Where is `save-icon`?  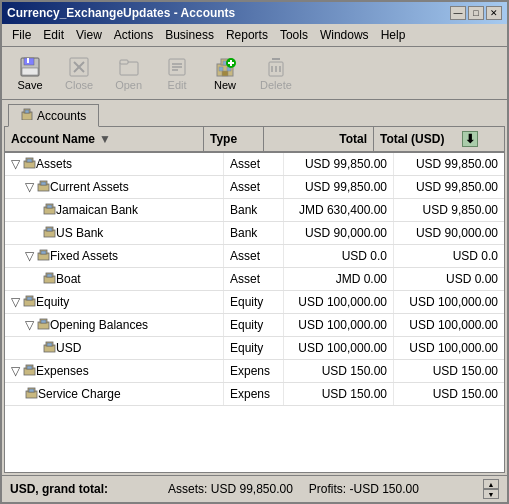
save-icon is located at coordinates (30, 67).